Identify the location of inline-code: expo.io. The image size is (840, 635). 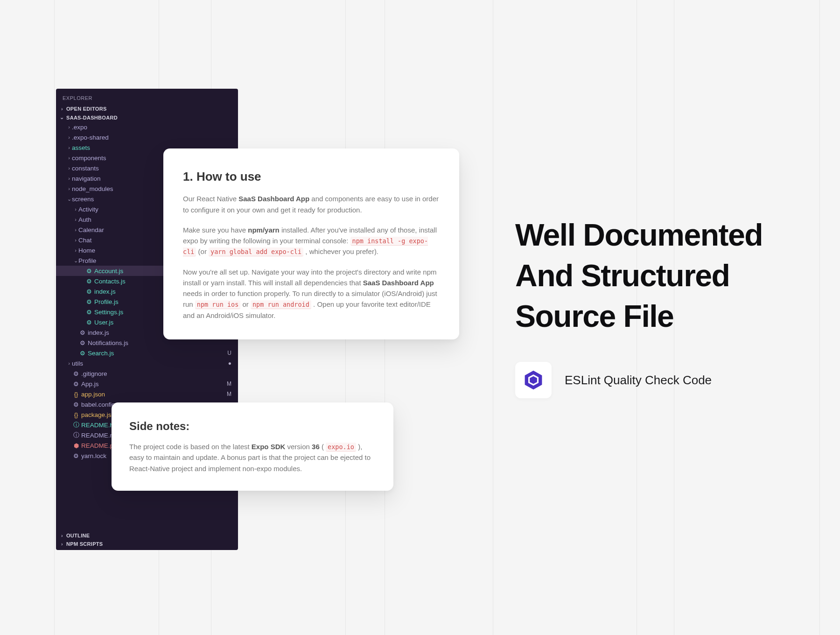
(341, 447).